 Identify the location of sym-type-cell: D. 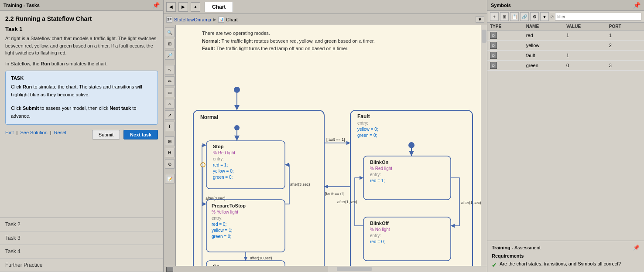
(505, 65).